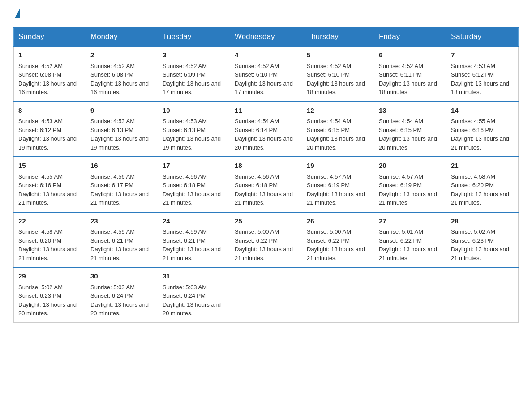 The width and height of the screenshot is (532, 411). What do you see at coordinates (122, 166) in the screenshot?
I see `day-number: 16` at bounding box center [122, 166].